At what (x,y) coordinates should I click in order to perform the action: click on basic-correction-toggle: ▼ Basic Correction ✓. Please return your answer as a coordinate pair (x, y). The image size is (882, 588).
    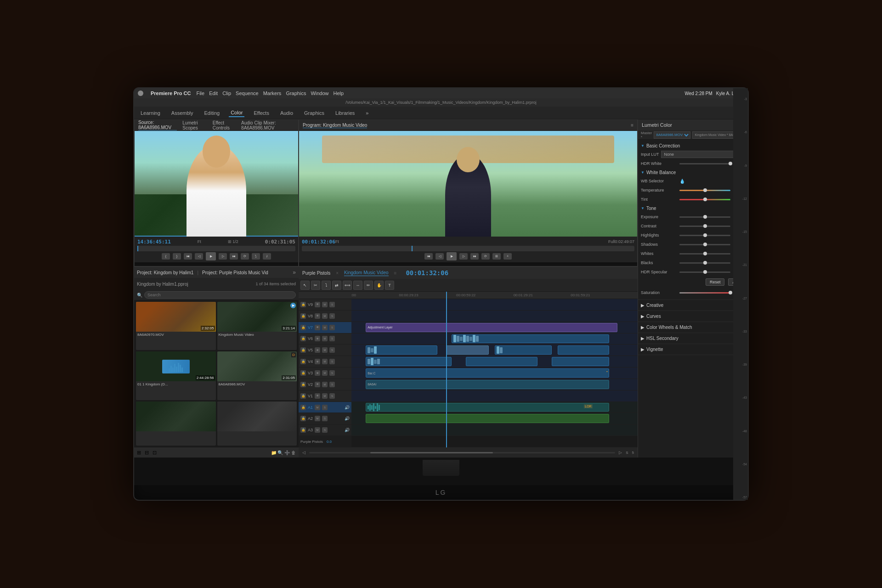
    Looking at the image, I should click on (693, 146).